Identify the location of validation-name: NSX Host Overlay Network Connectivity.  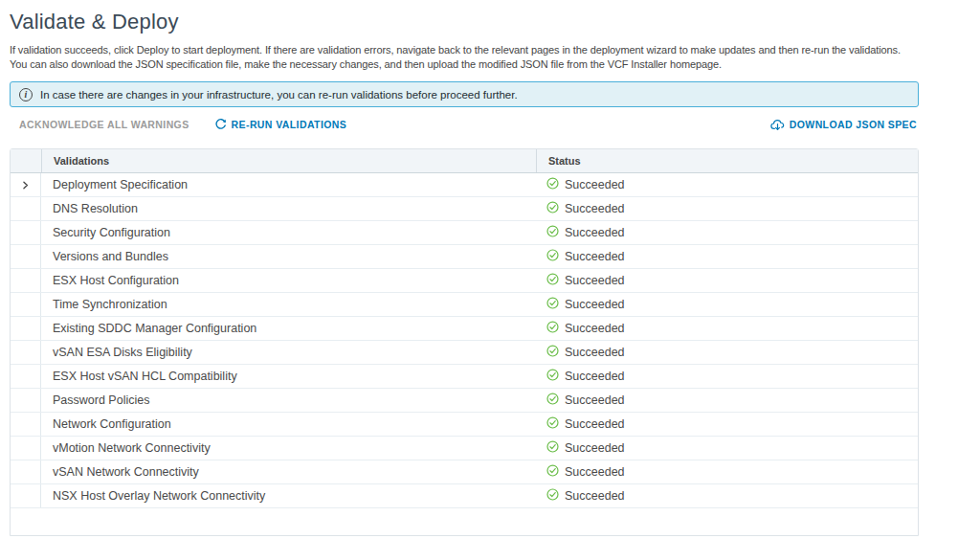
(288, 496).